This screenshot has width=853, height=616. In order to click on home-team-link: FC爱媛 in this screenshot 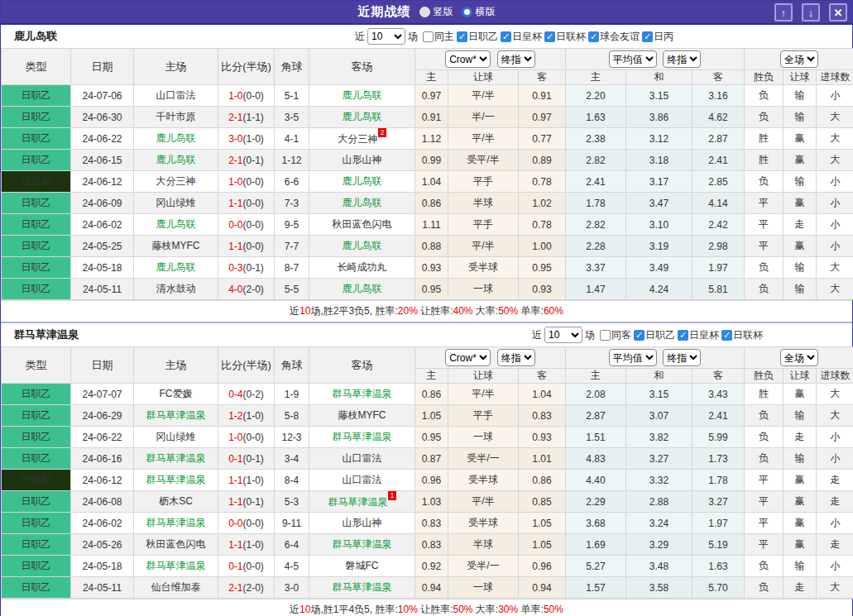, I will do `click(176, 394)`.